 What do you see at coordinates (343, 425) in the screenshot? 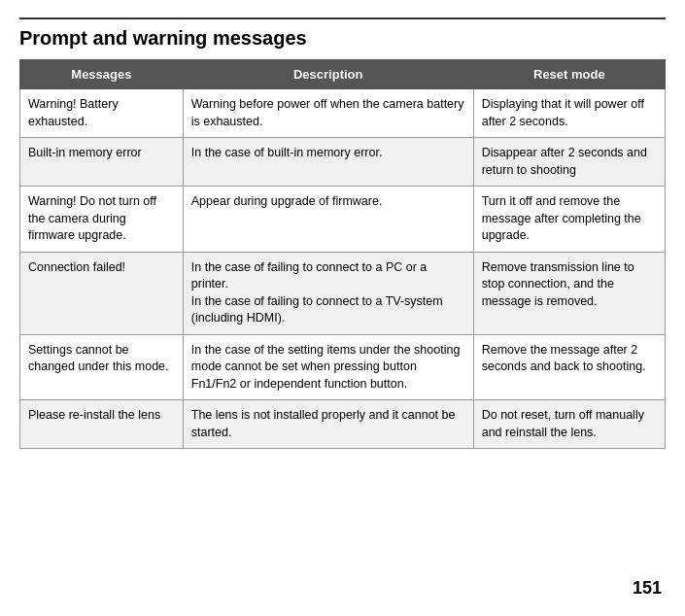
I see `table-row: Please re-install the lensThe lens is no…` at bounding box center [343, 425].